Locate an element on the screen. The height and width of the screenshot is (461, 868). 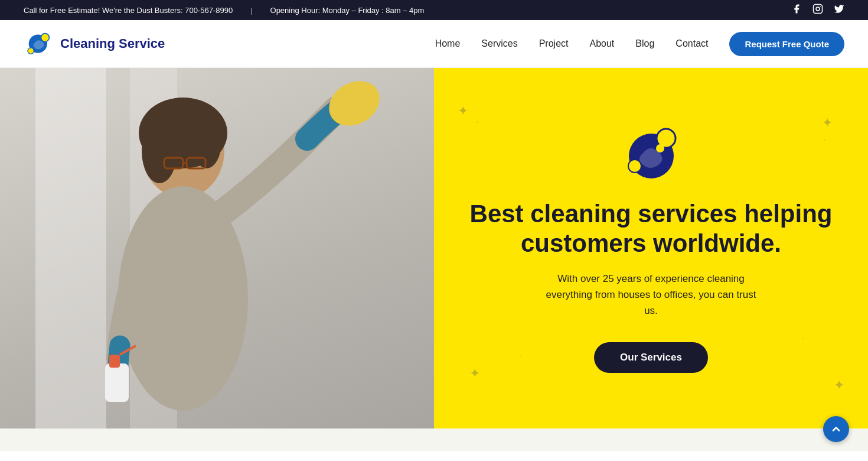
header: Cleaning Service Home Services Project A… is located at coordinates (434, 44).